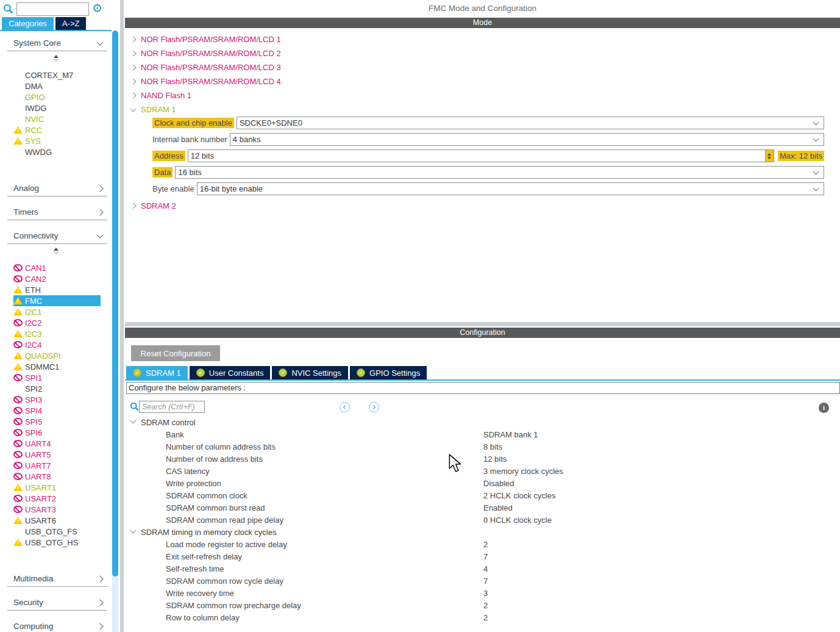 The height and width of the screenshot is (632, 840). Describe the element at coordinates (57, 476) in the screenshot. I see `sidebar-item-uart8: UART8` at that location.